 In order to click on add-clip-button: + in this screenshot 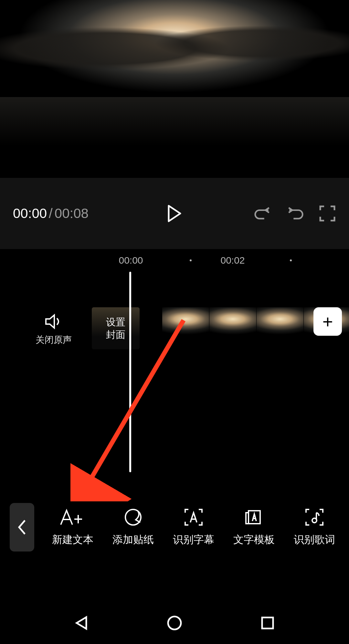, I will do `click(328, 322)`.